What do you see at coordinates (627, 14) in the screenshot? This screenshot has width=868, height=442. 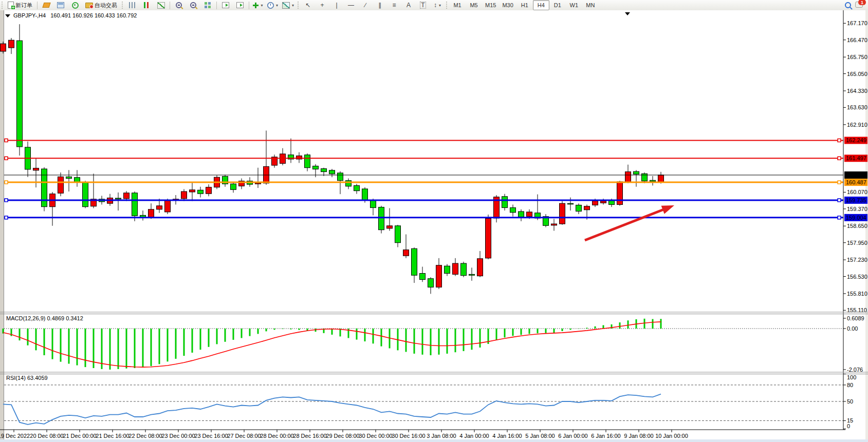 I see `chart-shift-marker` at bounding box center [627, 14].